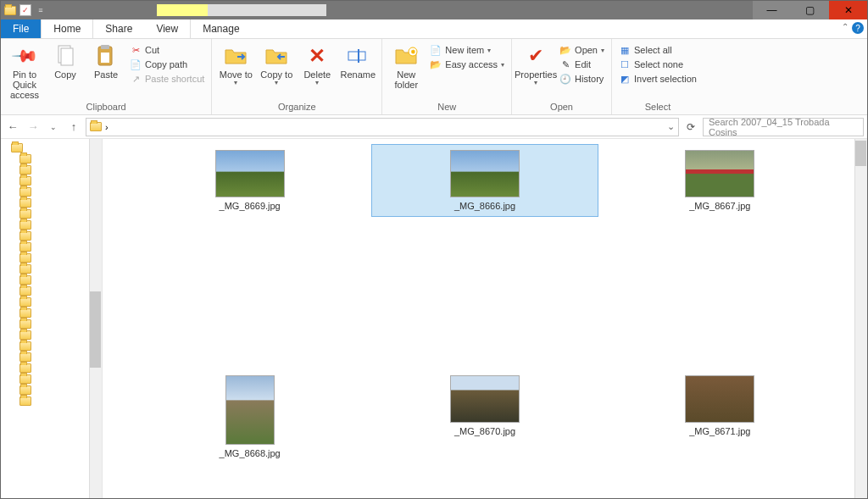 Image resolution: width=868 pixels, height=499 pixels. I want to click on file-name: _MG_8671.jpg, so click(720, 431).